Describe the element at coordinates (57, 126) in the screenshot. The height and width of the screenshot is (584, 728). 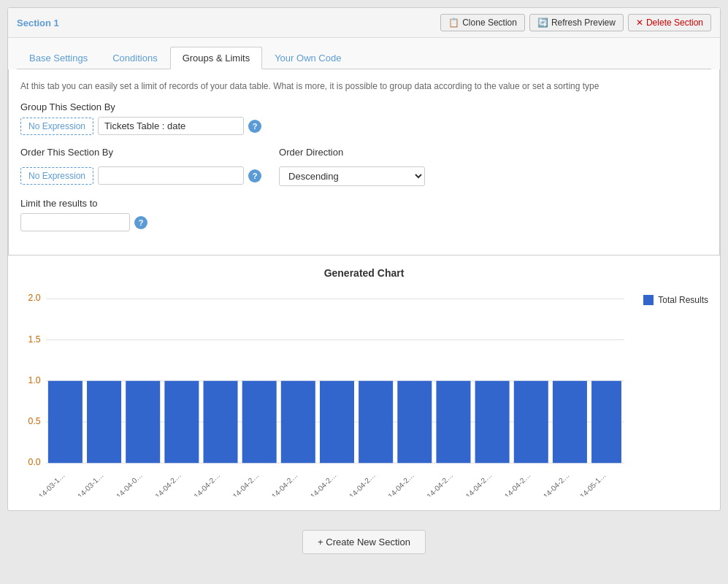
I see `group-no-expression-button: No Expression` at that location.